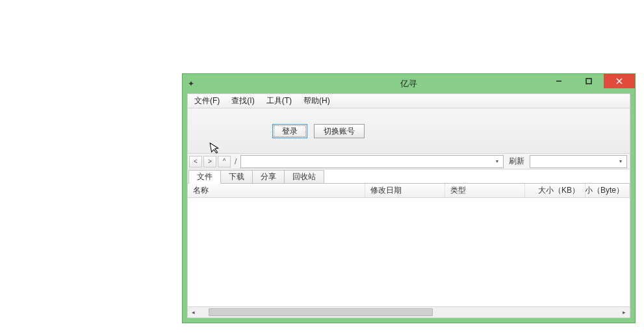 The width and height of the screenshot is (644, 333). Describe the element at coordinates (339, 131) in the screenshot. I see `switch-account-button: 切换账号` at that location.